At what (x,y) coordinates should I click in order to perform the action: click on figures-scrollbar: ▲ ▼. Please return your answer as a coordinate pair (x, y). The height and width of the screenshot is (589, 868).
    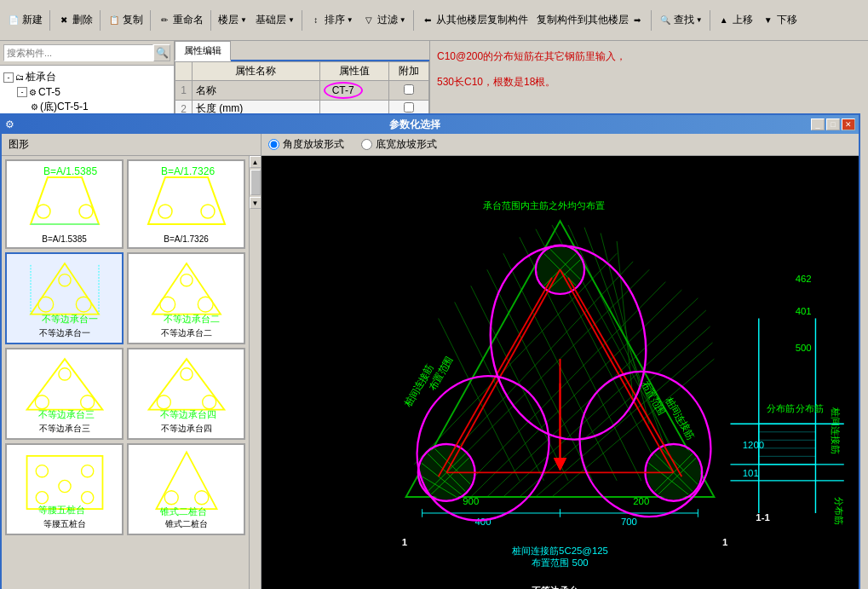
    Looking at the image, I should click on (255, 372).